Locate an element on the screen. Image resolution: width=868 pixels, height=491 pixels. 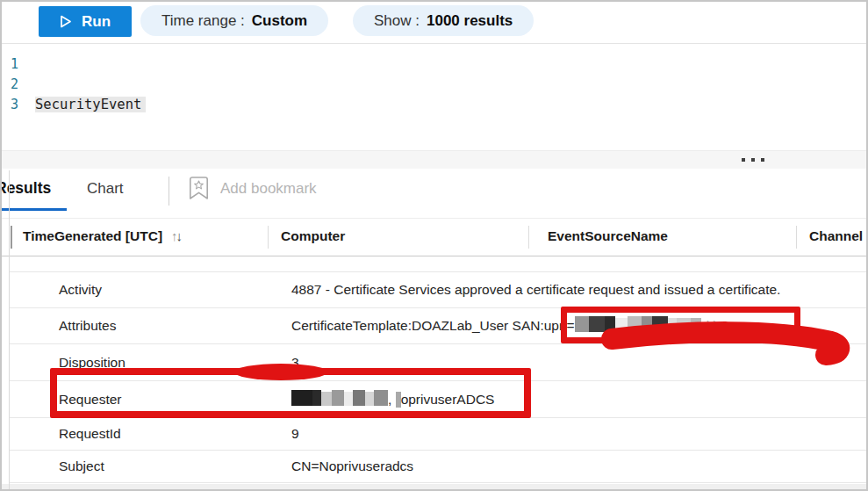
bookmark-icon is located at coordinates (198, 188).